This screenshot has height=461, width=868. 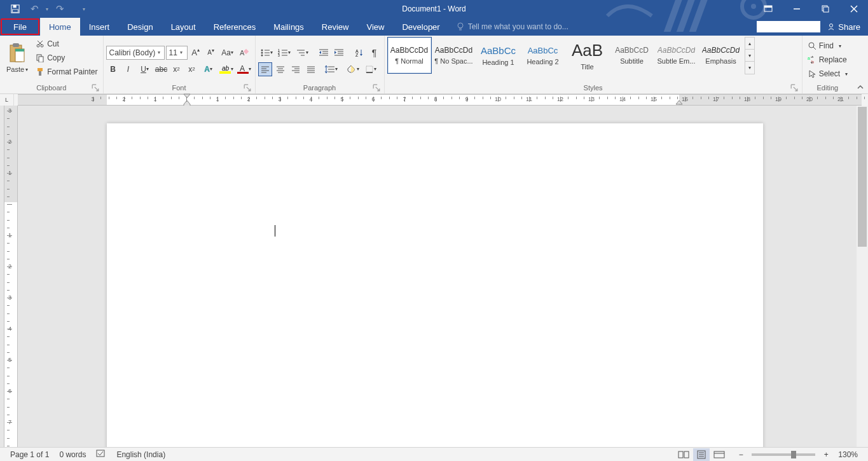 What do you see at coordinates (789, 27) in the screenshot?
I see `search-box` at bounding box center [789, 27].